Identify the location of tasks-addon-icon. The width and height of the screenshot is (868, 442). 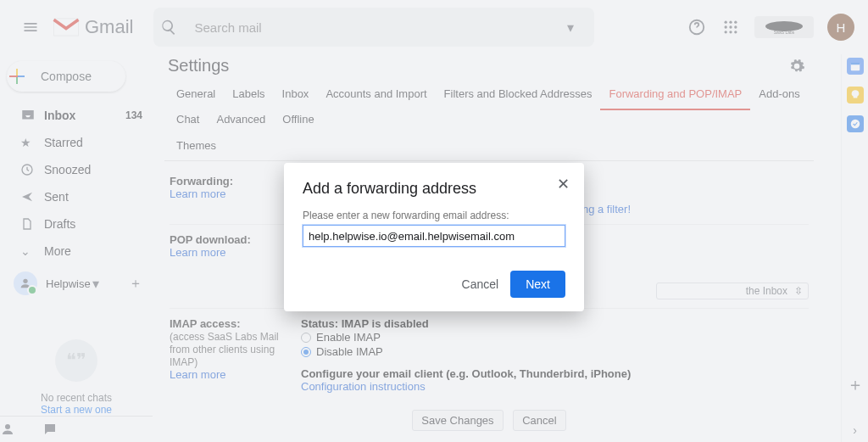
(855, 124).